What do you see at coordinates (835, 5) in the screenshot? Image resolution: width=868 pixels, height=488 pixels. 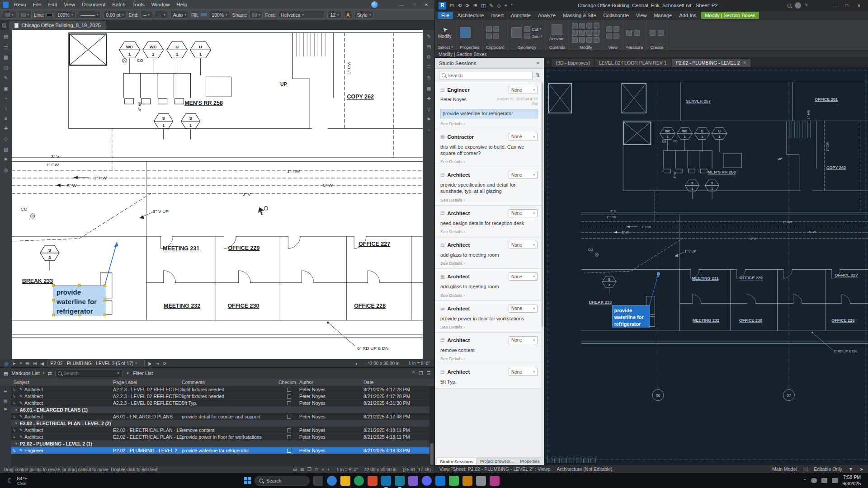 I see `minimize-icon: —` at bounding box center [835, 5].